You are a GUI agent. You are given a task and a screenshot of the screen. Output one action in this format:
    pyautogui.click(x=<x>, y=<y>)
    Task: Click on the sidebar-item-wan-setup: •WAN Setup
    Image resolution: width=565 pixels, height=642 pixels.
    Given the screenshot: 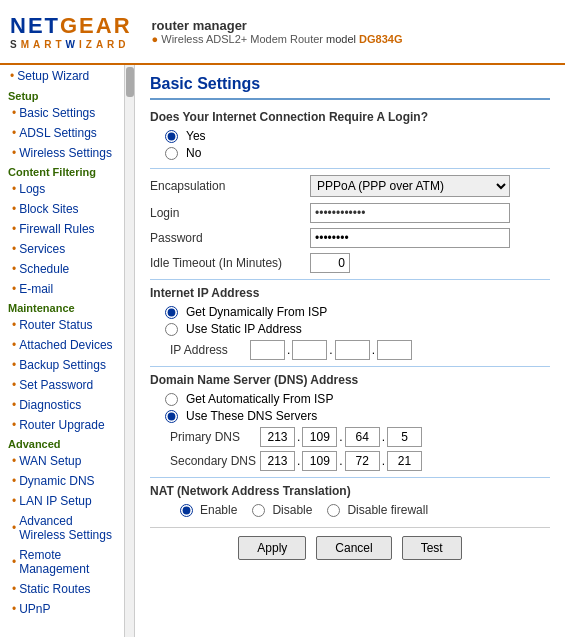 What is the action you would take?
    pyautogui.click(x=62, y=461)
    